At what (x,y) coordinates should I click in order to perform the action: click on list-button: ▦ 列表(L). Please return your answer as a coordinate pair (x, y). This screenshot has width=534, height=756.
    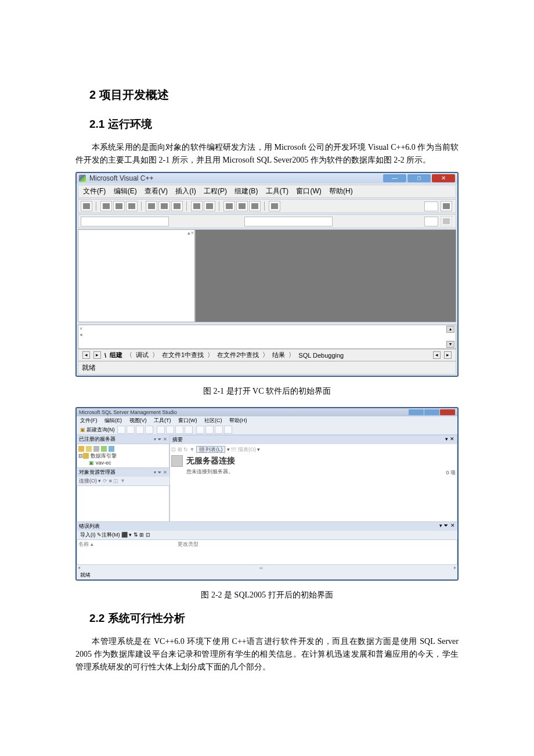
    Looking at the image, I should click on (211, 449).